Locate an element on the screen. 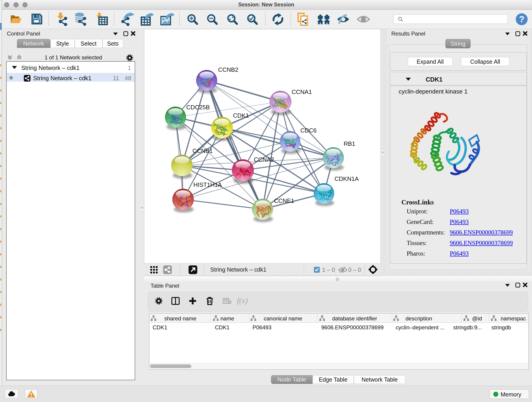  svg-text: CDK1 is located at coordinates (241, 115).